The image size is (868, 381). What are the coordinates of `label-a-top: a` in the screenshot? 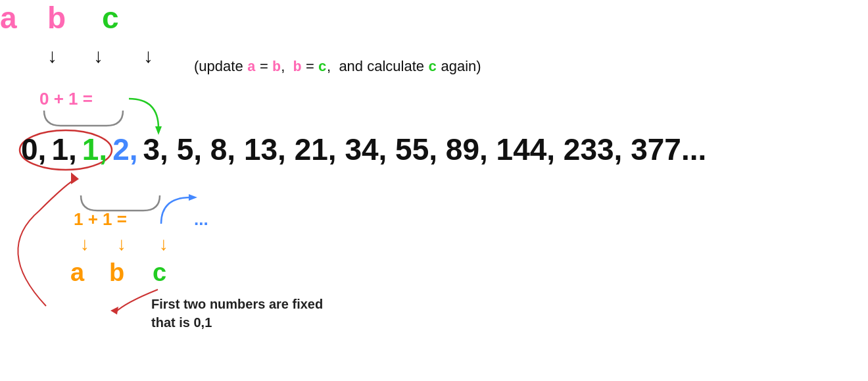 It's located at (9, 18).